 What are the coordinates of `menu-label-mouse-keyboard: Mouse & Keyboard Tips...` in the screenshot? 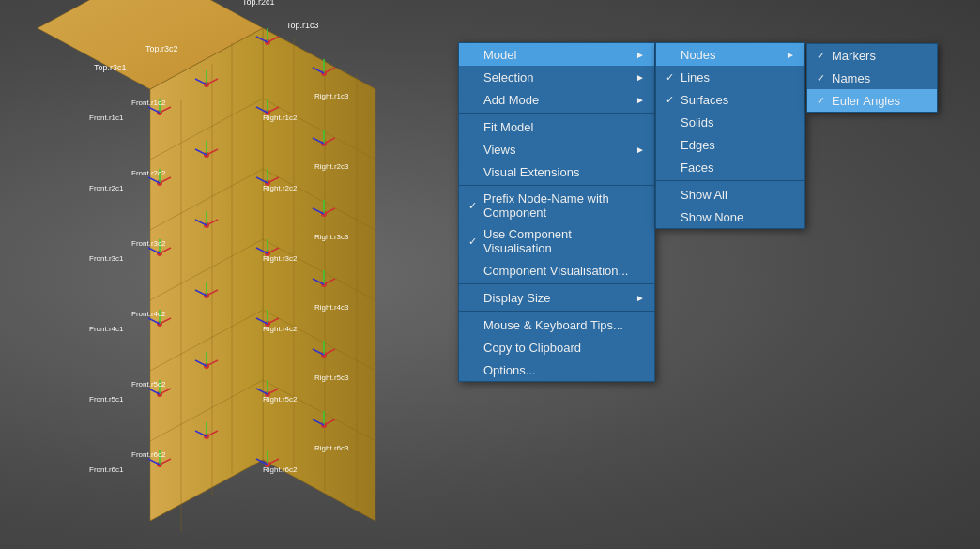 It's located at (559, 325).